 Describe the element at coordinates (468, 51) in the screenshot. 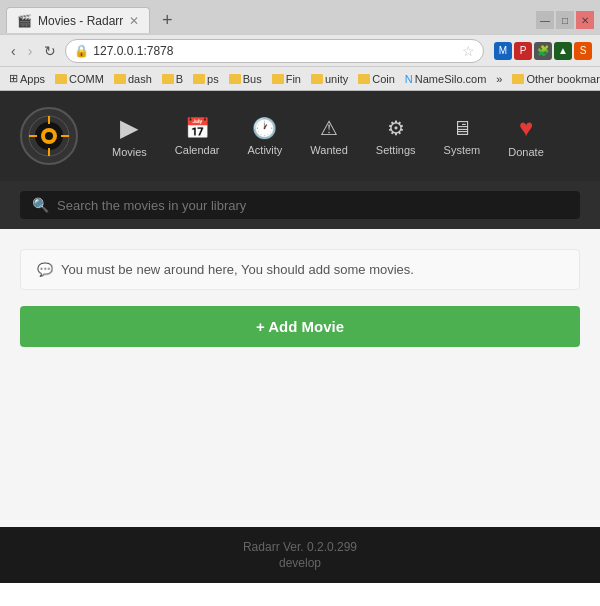

I see `bookmark-star-icon: ☆` at that location.